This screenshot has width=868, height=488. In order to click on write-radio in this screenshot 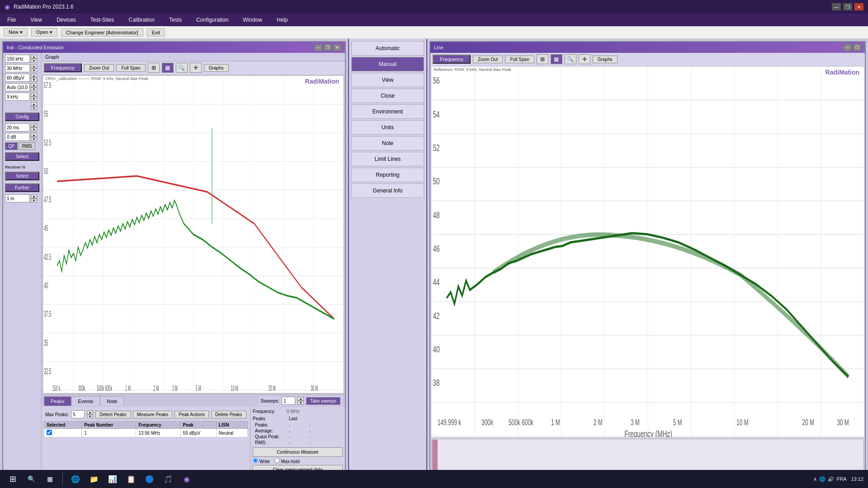, I will do `click(255, 460)`.